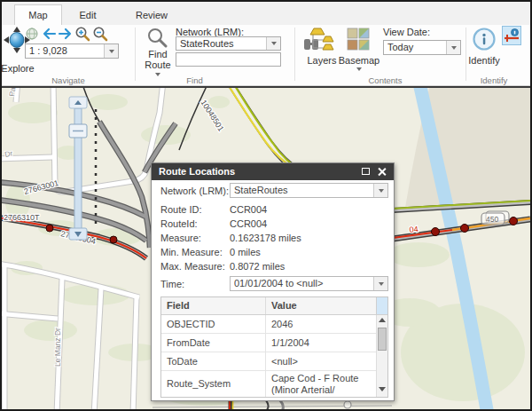  What do you see at coordinates (213, 324) in the screenshot?
I see `field-cell: OBJECTID` at bounding box center [213, 324].